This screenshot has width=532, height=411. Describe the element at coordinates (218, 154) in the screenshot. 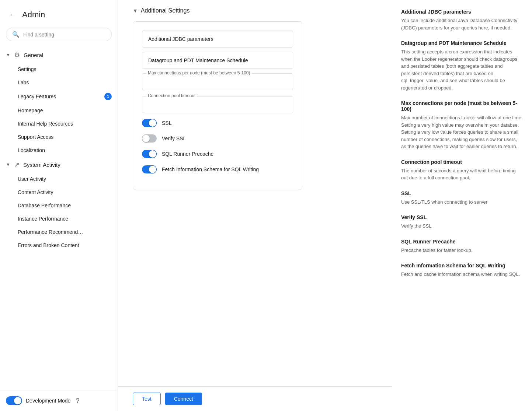

I see `sql-runner-toggle-row: SQL Runner Precache` at that location.